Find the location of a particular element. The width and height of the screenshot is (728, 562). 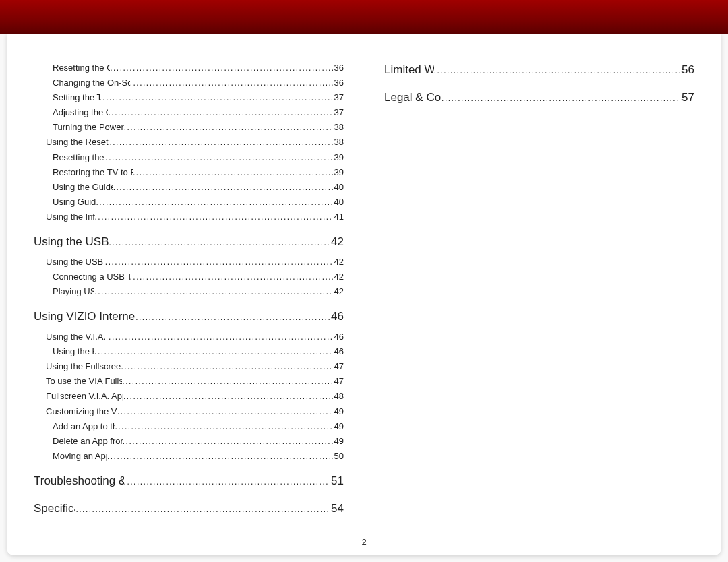

toc-entry: To use the VIA Fullscreen apps window:47 is located at coordinates (189, 381).